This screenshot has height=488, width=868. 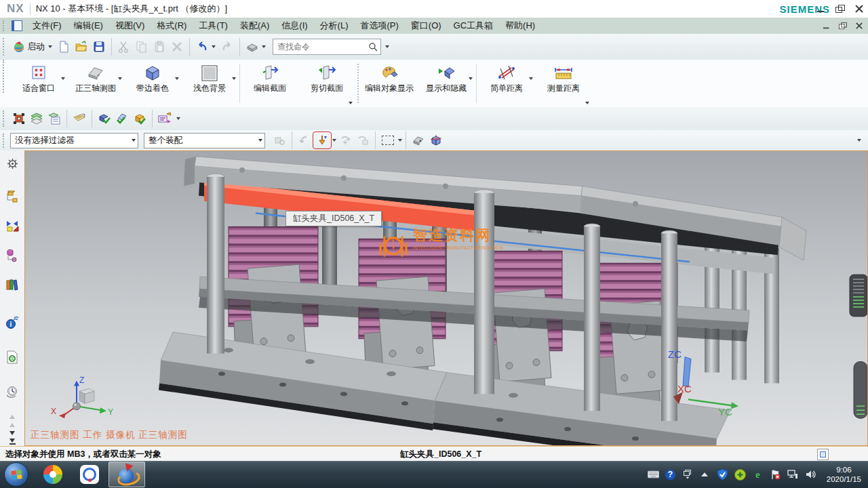 What do you see at coordinates (379, 26) in the screenshot?
I see `menu-preferences: 首选项(P)` at bounding box center [379, 26].